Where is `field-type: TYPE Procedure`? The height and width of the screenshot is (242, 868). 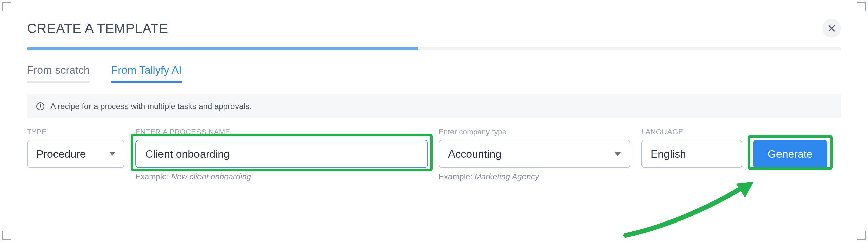 field-type: TYPE Procedure is located at coordinates (75, 148).